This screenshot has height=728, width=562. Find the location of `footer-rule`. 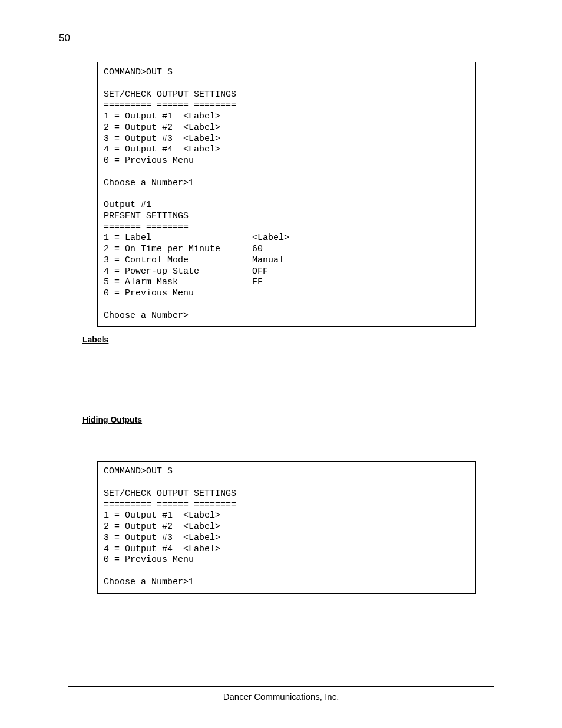

footer-rule is located at coordinates (281, 686).